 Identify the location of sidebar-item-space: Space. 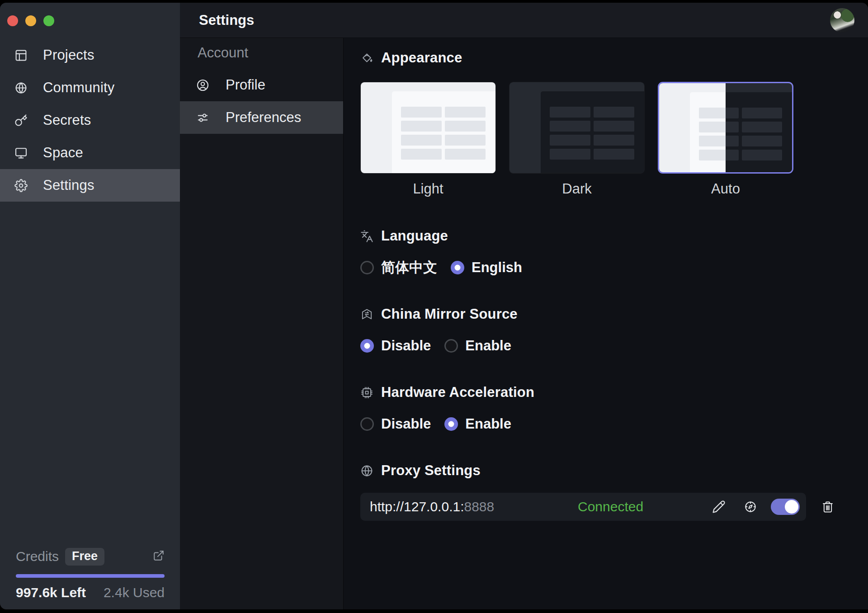
(90, 153).